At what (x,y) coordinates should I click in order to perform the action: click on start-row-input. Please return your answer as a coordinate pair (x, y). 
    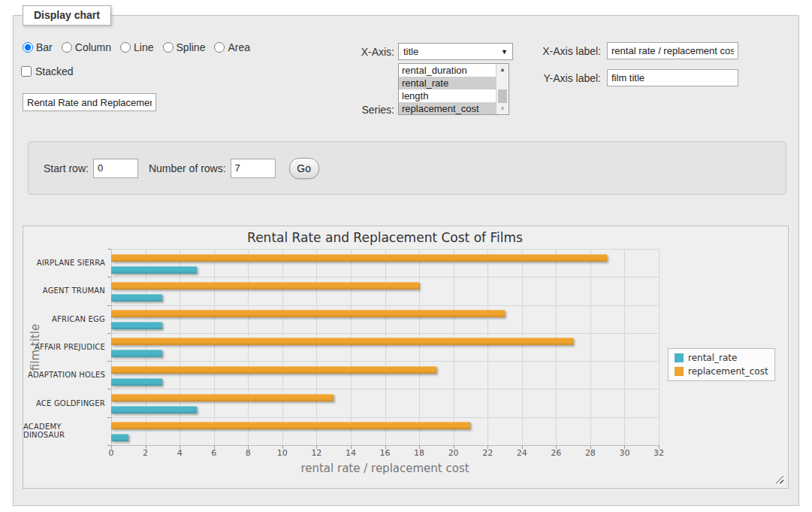
    Looking at the image, I should click on (116, 168).